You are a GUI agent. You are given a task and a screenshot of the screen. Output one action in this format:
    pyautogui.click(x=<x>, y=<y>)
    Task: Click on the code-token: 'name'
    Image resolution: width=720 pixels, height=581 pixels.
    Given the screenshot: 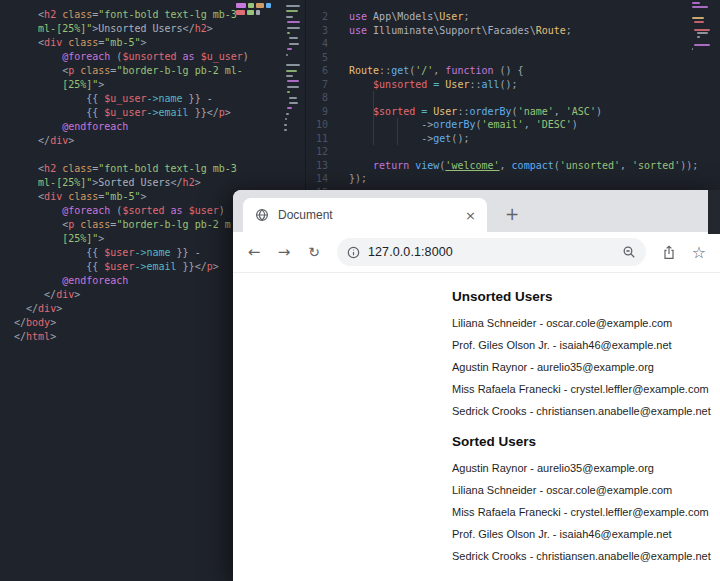 What is the action you would take?
    pyautogui.click(x=536, y=112)
    